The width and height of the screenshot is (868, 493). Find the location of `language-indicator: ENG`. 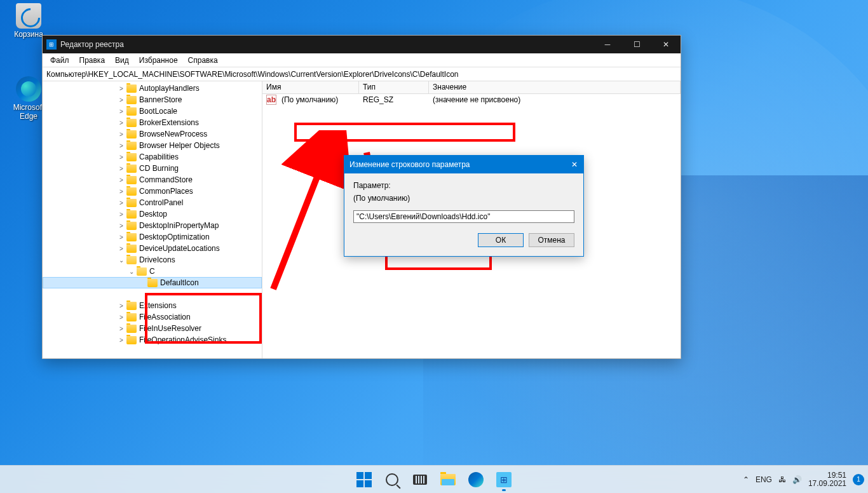

language-indicator: ENG is located at coordinates (764, 480).